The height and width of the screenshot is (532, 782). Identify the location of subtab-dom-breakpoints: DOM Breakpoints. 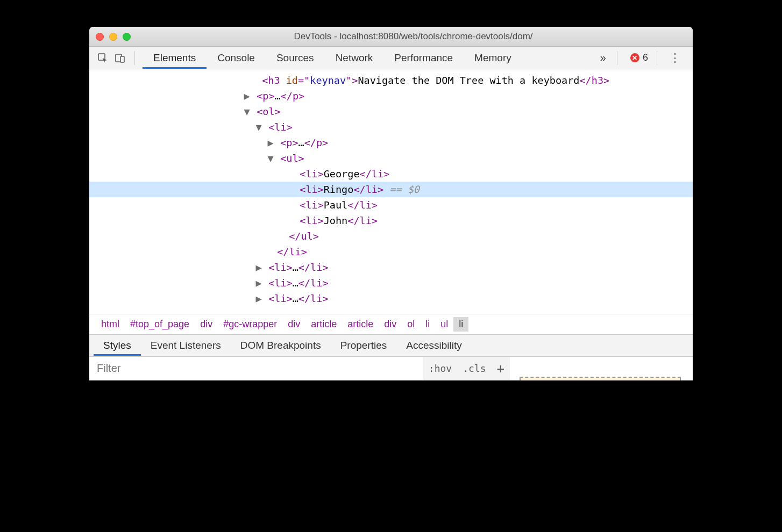
(281, 346).